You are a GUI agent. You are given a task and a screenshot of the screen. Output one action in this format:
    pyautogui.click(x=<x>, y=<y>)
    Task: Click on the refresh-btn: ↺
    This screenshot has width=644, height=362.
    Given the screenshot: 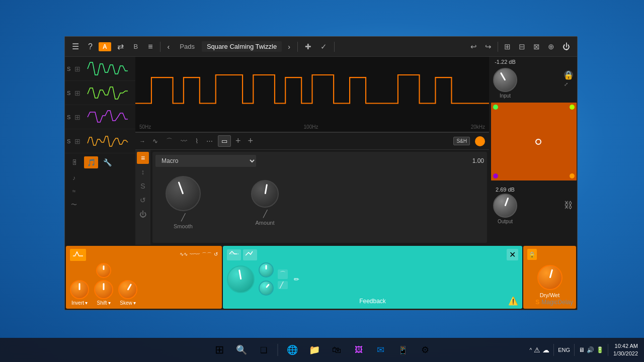 What is the action you would take?
    pyautogui.click(x=216, y=255)
    